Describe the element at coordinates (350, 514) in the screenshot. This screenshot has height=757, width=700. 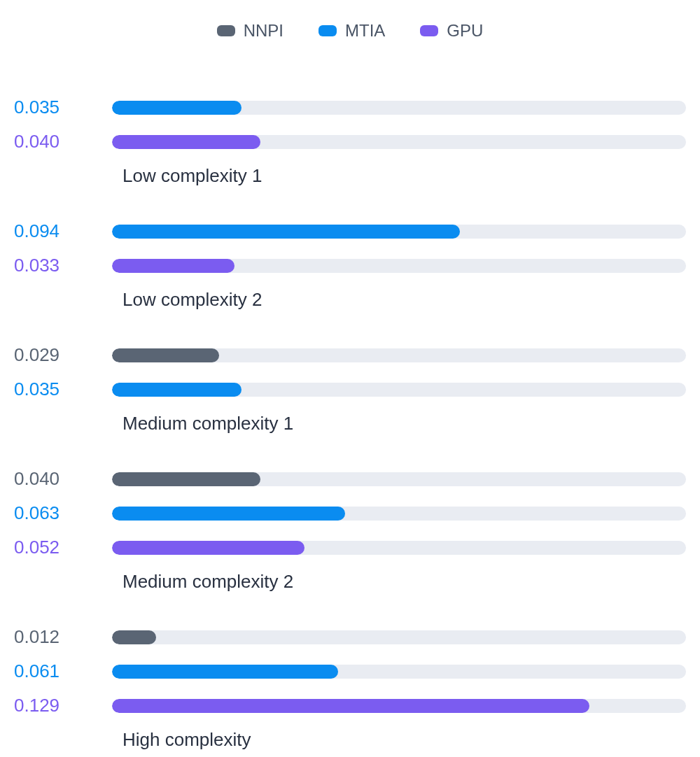
I see `bar-row: 0.063` at that location.